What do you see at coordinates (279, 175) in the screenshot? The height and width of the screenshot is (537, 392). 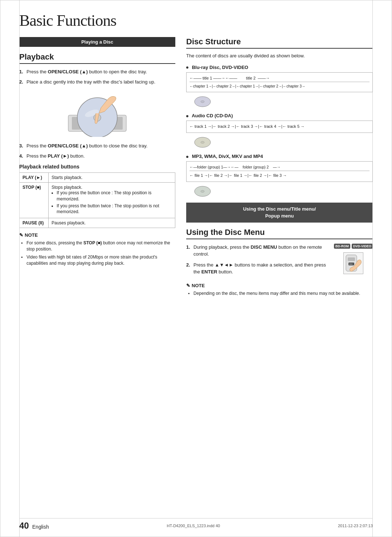 I see `mp3-section: MP3, WMA, DivX, MKV and MP4 ←—folder (gr…` at bounding box center [279, 175].